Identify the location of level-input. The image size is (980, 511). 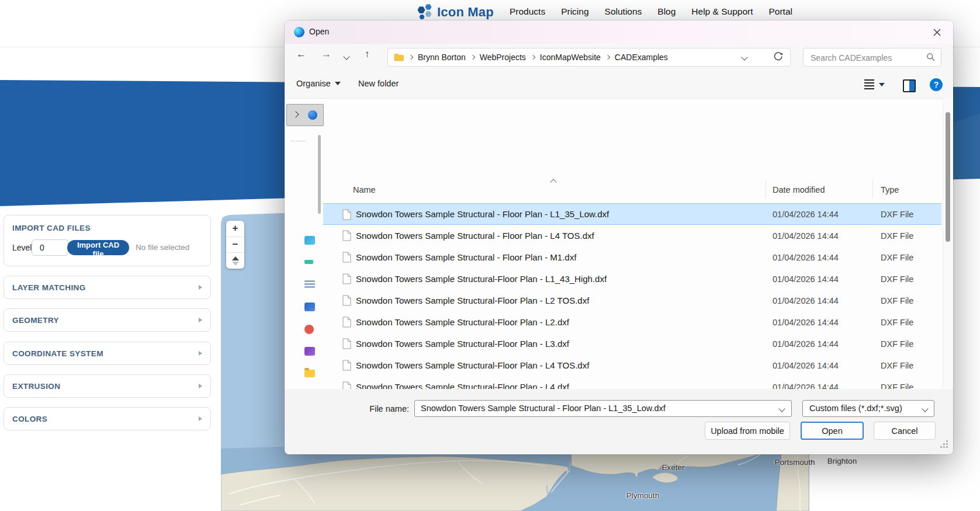
(50, 248).